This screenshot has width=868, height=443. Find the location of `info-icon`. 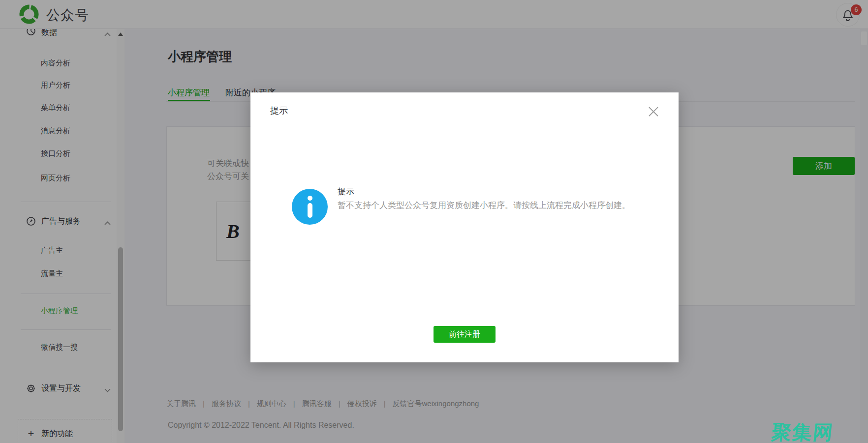

info-icon is located at coordinates (310, 207).